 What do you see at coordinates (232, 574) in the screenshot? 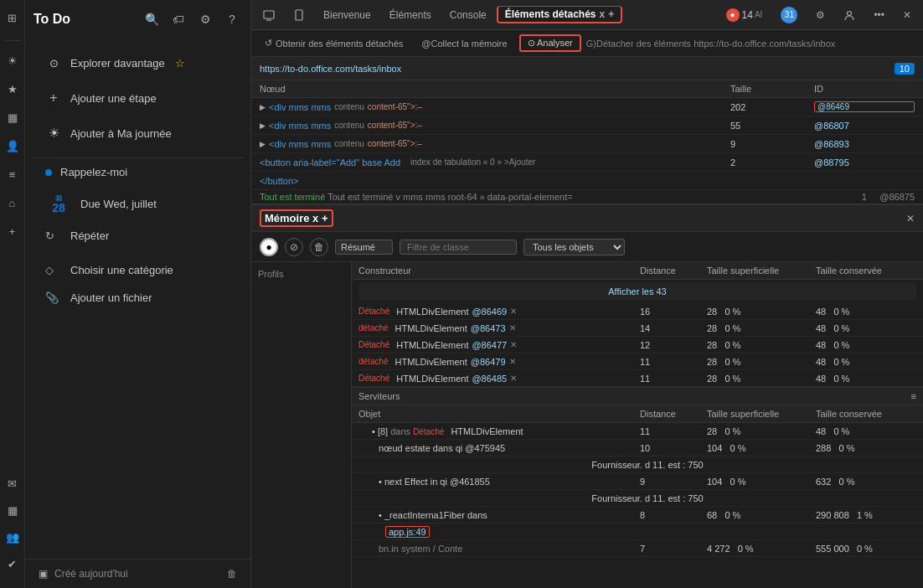
I see `delete-icon: 🗑` at bounding box center [232, 574].